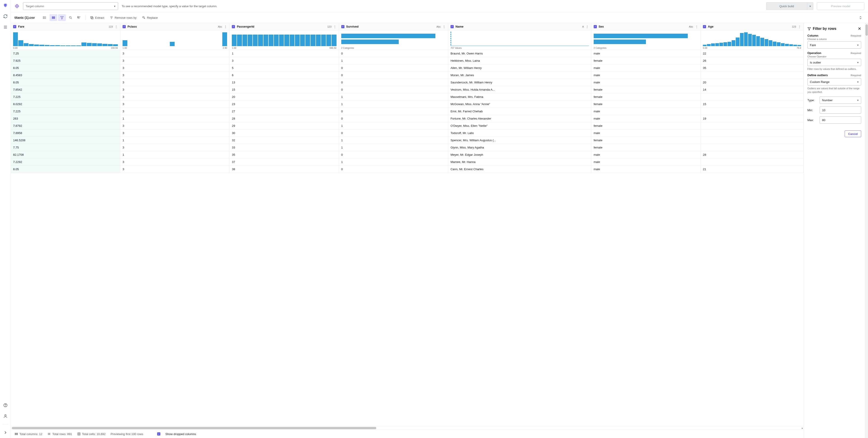 This screenshot has width=868, height=438. What do you see at coordinates (284, 75) in the screenshot?
I see `table-cell: 6` at bounding box center [284, 75].